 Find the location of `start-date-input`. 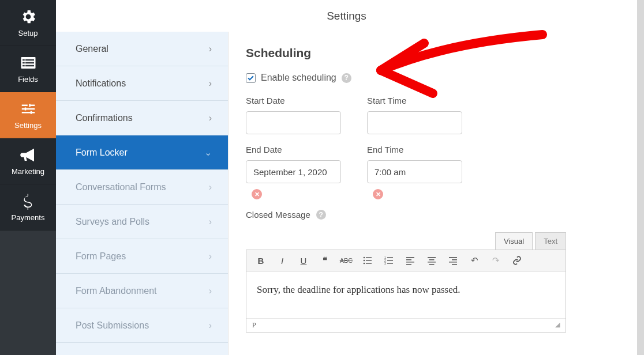

start-date-input is located at coordinates (293, 123).